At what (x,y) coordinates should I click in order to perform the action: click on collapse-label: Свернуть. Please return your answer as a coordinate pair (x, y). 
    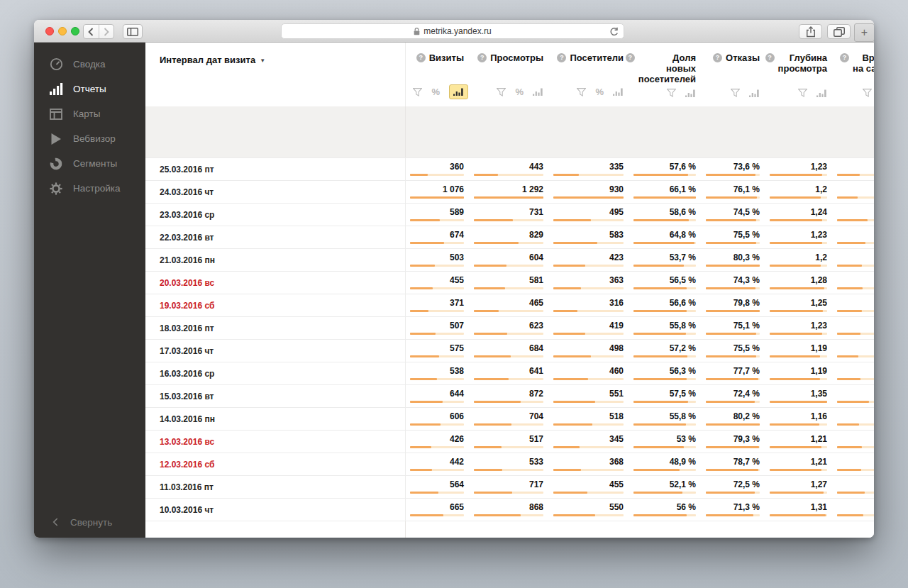
    Looking at the image, I should click on (91, 522).